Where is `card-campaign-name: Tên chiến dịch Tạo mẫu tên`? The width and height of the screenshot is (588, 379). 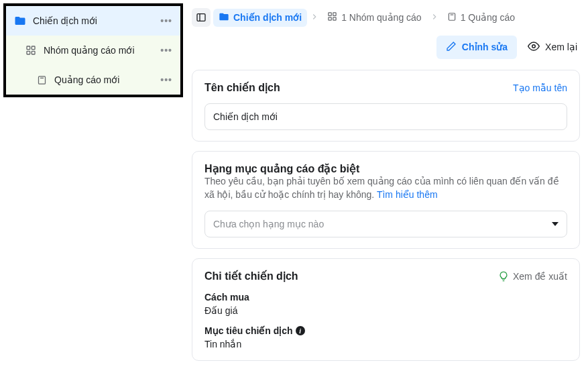 card-campaign-name: Tên chiến dịch Tạo mẫu tên is located at coordinates (386, 106).